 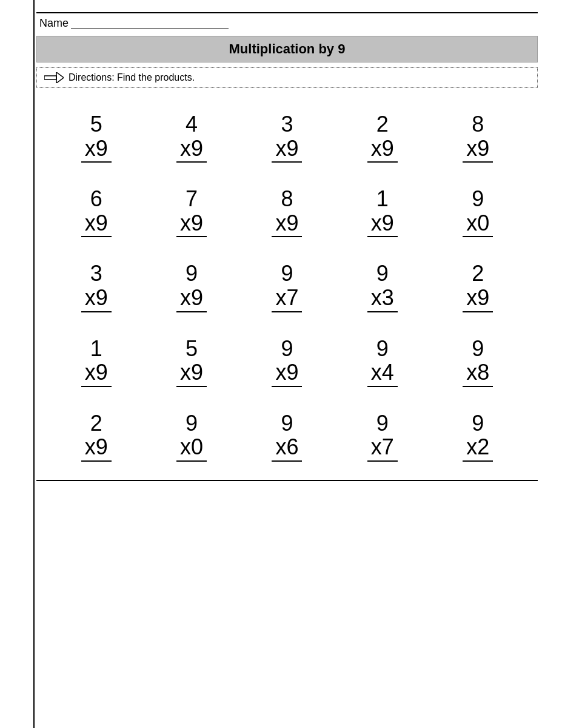 I want to click on problem-bottom-1-3: x9, so click(x=287, y=150).